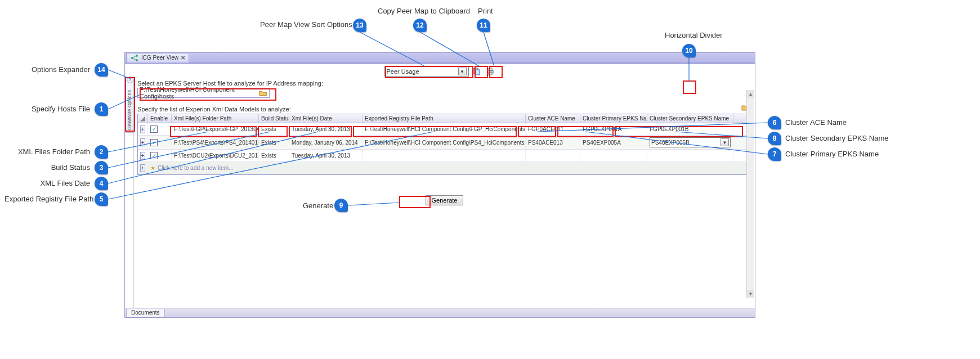  I want to click on scroll-up-icon: ▲, so click(751, 94).